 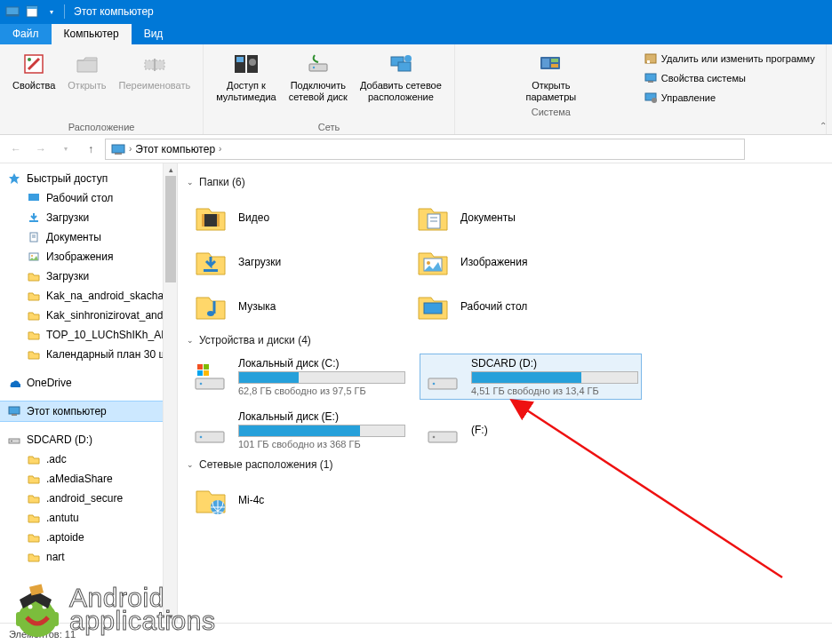 I want to click on address-bar: › Этот компьютер ›, so click(x=425, y=149).